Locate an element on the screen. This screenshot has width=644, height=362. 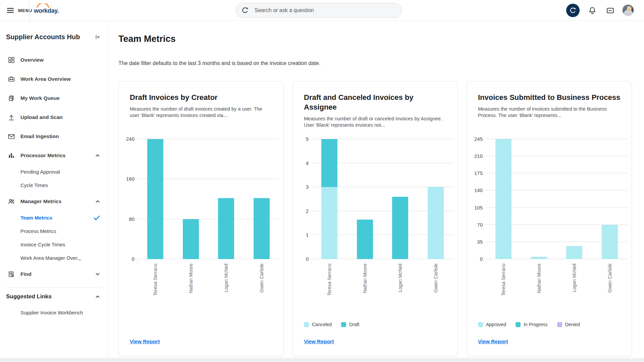
suggested-links-header: Suggested Links is located at coordinates (54, 295).